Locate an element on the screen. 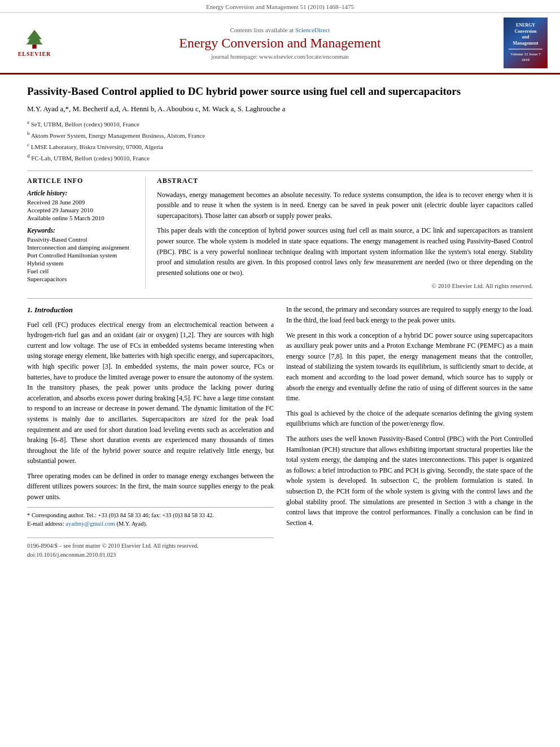  body-col2-para-1: In the second, the primary and secondary… is located at coordinates (410, 315).